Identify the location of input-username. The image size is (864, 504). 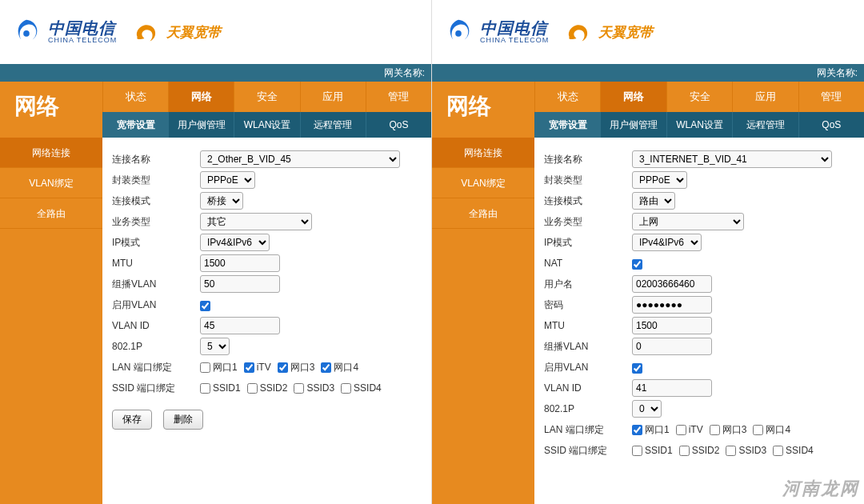
(672, 284).